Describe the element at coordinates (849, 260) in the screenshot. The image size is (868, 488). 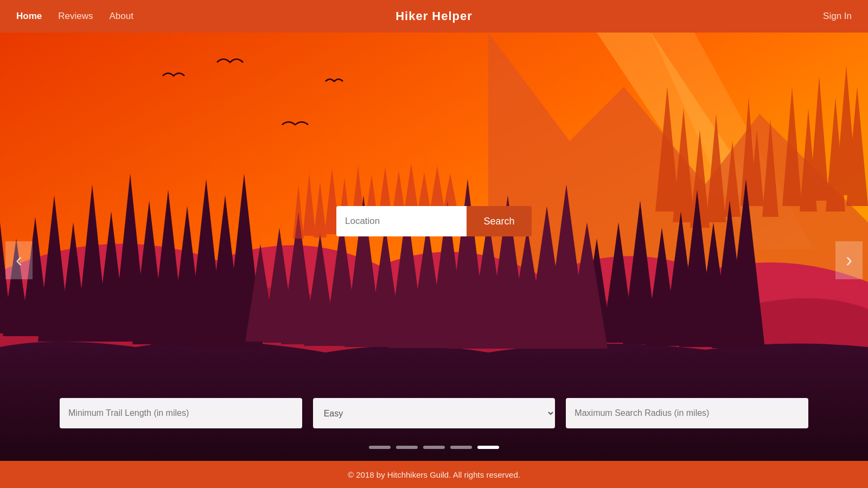
I see `chevron-right-icon: ›` at that location.